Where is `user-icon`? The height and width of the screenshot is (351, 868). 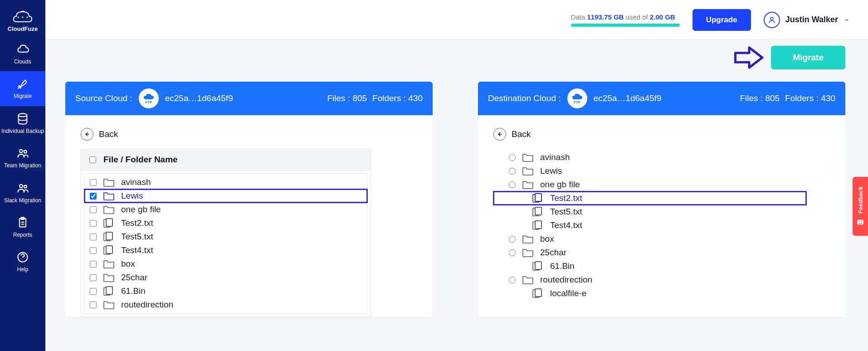 user-icon is located at coordinates (772, 20).